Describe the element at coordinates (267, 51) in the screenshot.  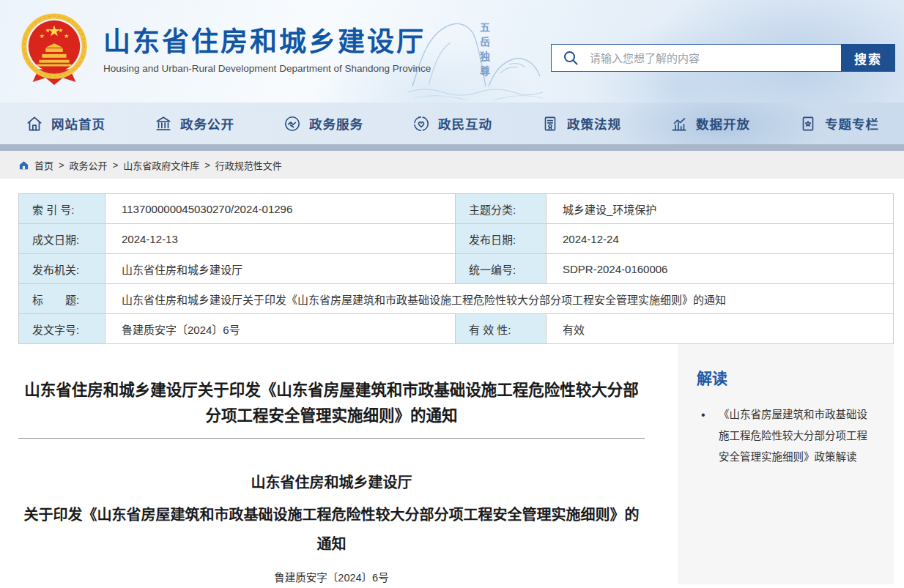
I see `brand-text: 山东省住房和城乡建设厅 Housing and Urban-Rural Deve…` at that location.